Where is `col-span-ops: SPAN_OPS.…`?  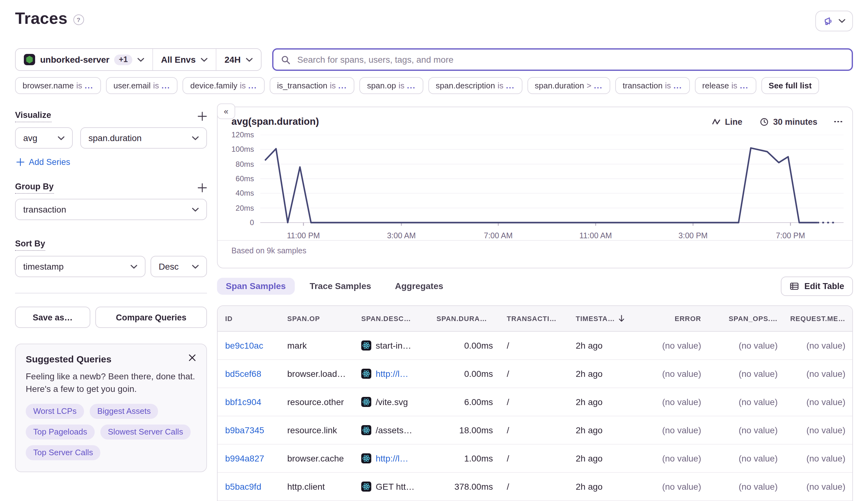 col-span-ops: SPAN_OPS.… is located at coordinates (741, 319).